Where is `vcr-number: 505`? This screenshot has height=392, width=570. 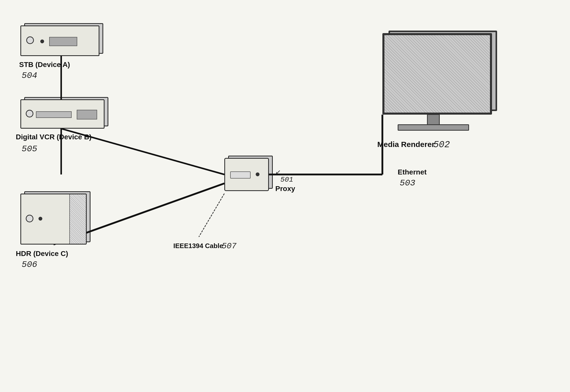 vcr-number: 505 is located at coordinates (30, 149).